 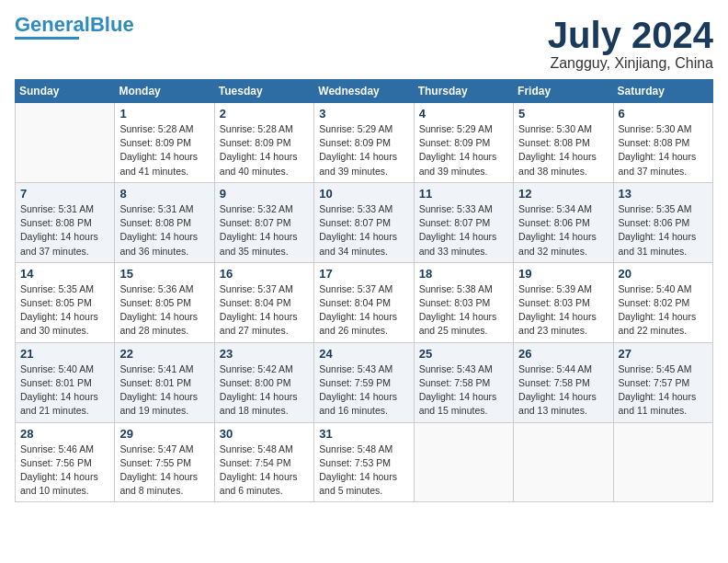 I want to click on table-row: 6Sunrise: 5:30 AMSunset: 8:08 PMDaylight…, so click(x=663, y=144).